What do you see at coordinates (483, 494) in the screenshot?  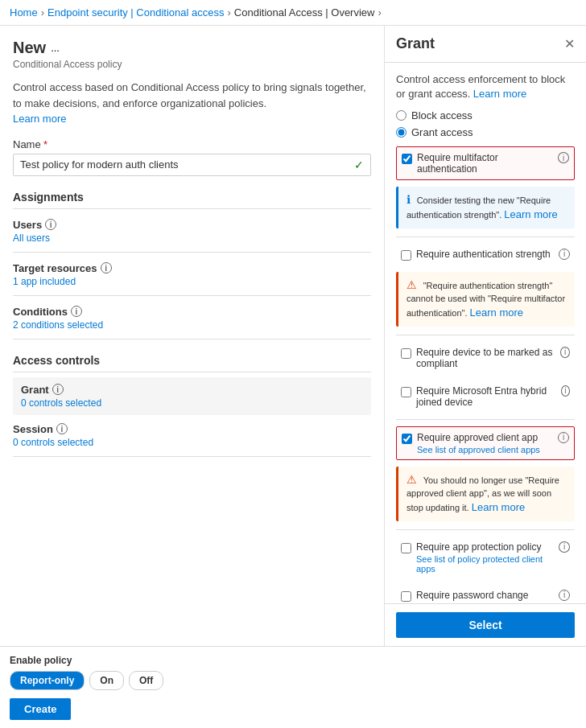 I see `approved-app-warning-text: You should no longer use "Require approv…` at bounding box center [483, 494].